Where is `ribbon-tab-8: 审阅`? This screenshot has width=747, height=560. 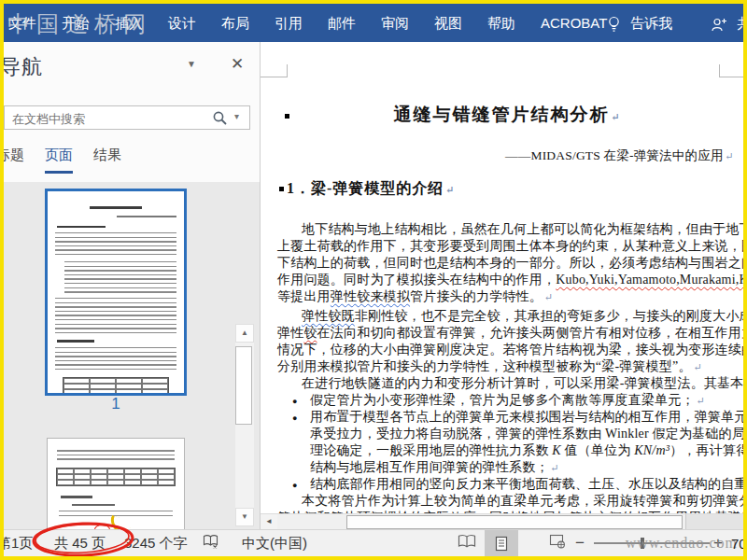
ribbon-tab-8: 审阅 is located at coordinates (395, 22).